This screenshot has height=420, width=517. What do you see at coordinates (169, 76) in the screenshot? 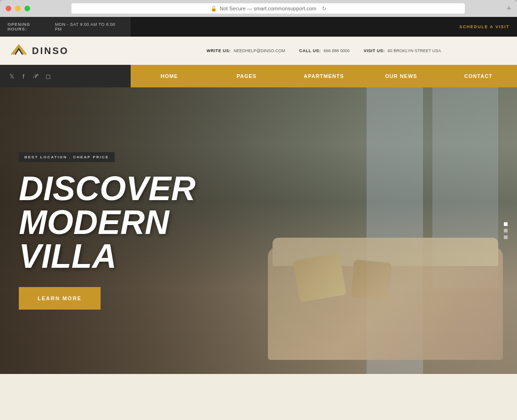
I see `nav-home: HOME` at bounding box center [169, 76].